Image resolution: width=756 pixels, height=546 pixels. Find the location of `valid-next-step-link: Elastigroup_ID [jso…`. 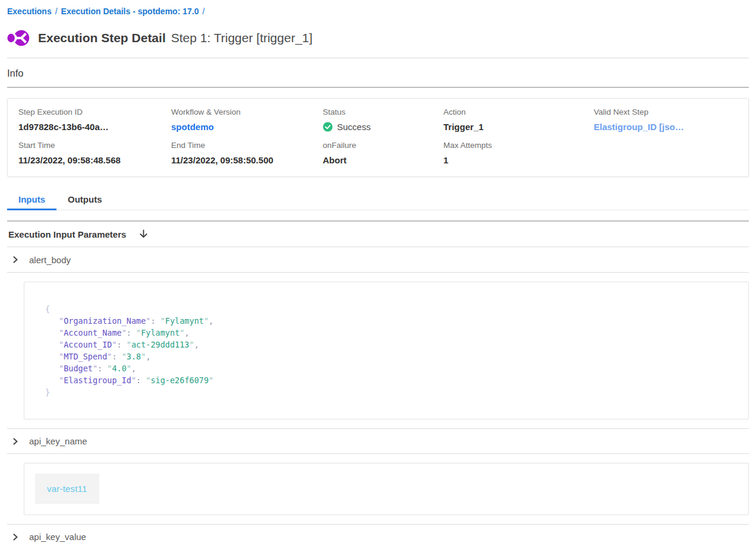

valid-next-step-link: Elastigroup_ID [jso… is located at coordinates (671, 127).